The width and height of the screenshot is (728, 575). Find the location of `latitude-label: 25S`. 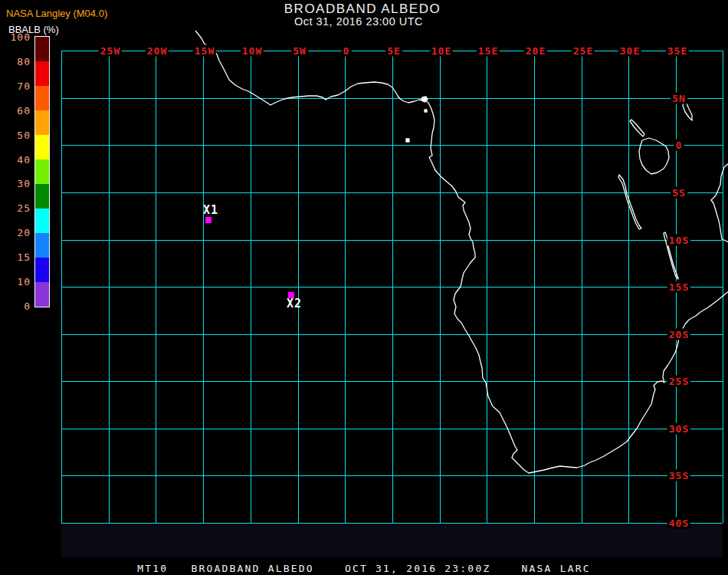

latitude-label: 25S is located at coordinates (679, 382).